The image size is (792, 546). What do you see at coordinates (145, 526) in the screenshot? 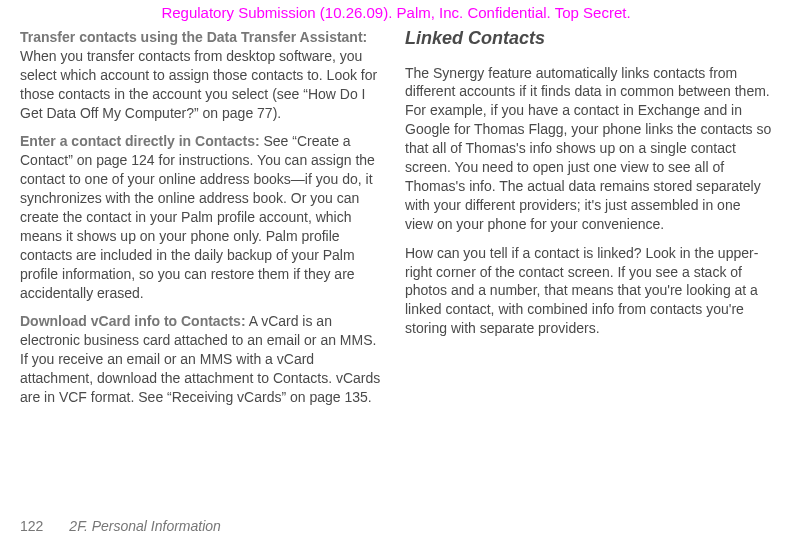
I see `section-label: 2F. Personal Information` at bounding box center [145, 526].